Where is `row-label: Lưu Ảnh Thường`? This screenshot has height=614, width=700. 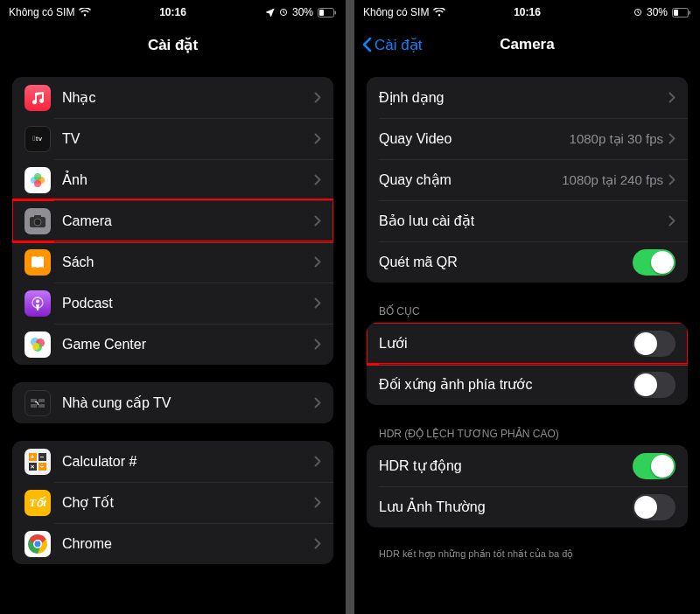 row-label: Lưu Ảnh Thường is located at coordinates (506, 507).